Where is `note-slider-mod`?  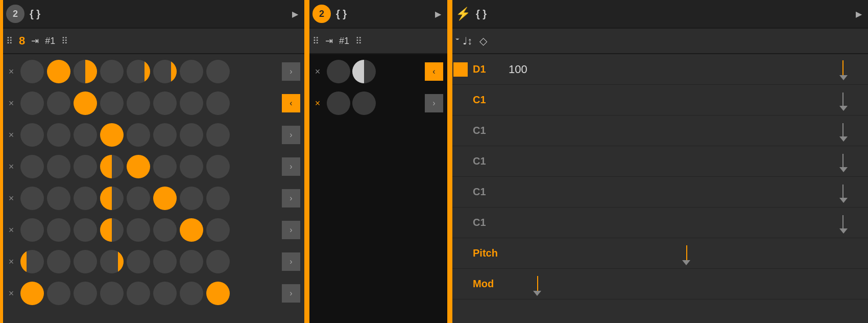 note-slider-mod is located at coordinates (686, 284).